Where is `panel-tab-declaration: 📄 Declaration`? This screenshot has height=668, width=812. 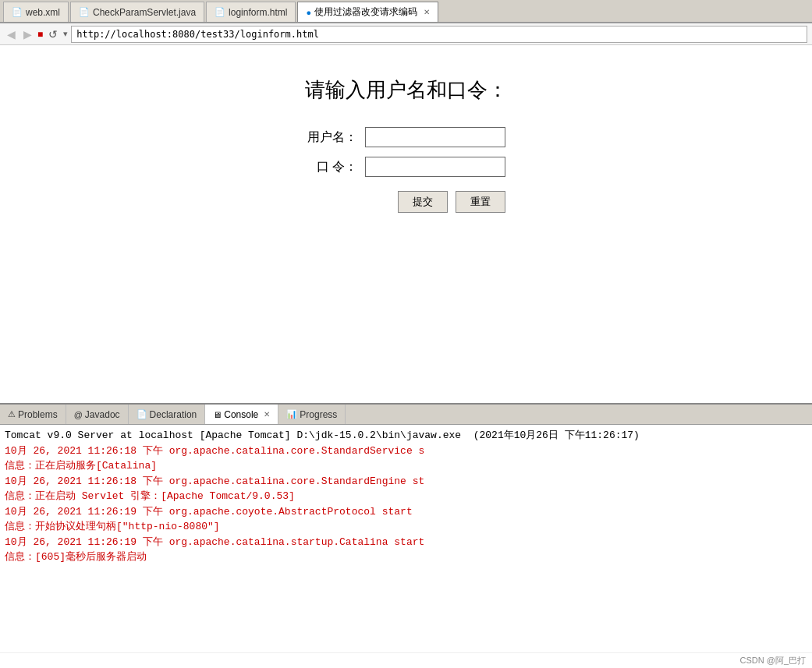
panel-tab-declaration: 📄 Declaration is located at coordinates (167, 415).